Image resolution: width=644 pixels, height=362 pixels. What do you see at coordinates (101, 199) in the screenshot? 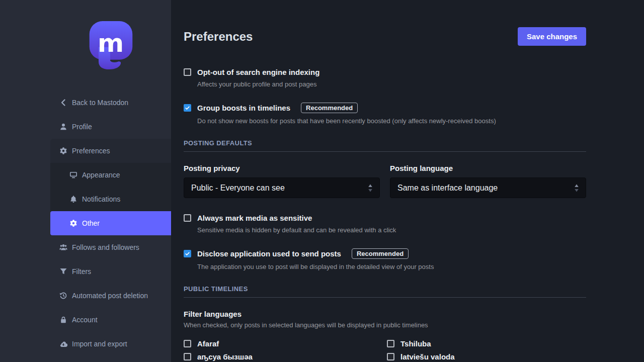
I see `nav-label: Notifications` at bounding box center [101, 199].